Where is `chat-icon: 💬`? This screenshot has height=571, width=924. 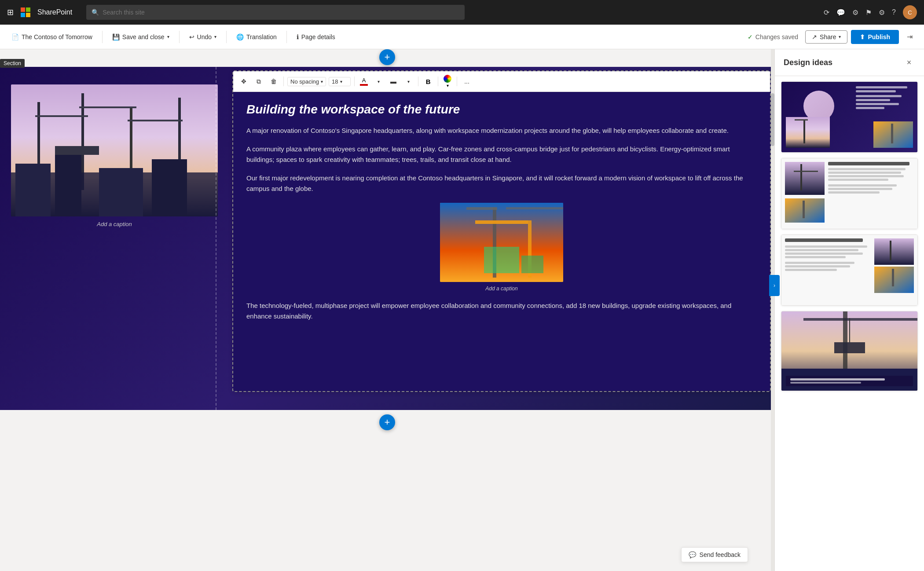 chat-icon: 💬 is located at coordinates (841, 12).